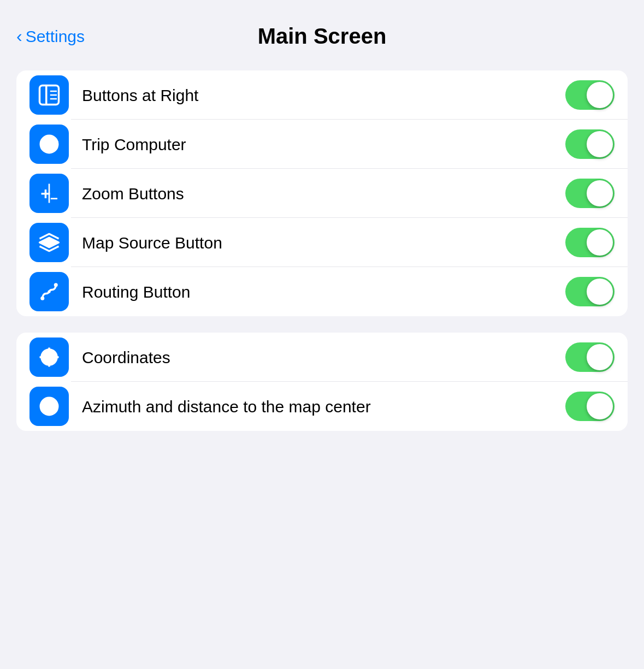 Image resolution: width=644 pixels, height=669 pixels. What do you see at coordinates (322, 357) in the screenshot?
I see `settings-row: Coordinates` at bounding box center [322, 357].